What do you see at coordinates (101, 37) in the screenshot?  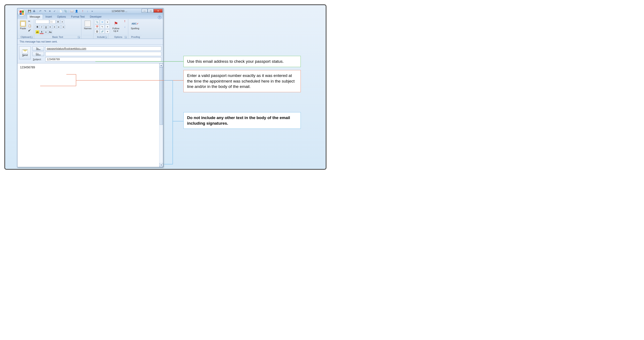 I see `group-include-label: Include` at bounding box center [101, 37].